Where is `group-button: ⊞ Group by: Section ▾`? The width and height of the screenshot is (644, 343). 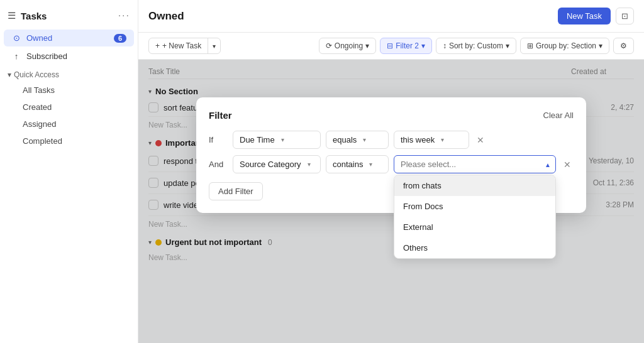
group-button: ⊞ Group by: Section ▾ is located at coordinates (565, 46).